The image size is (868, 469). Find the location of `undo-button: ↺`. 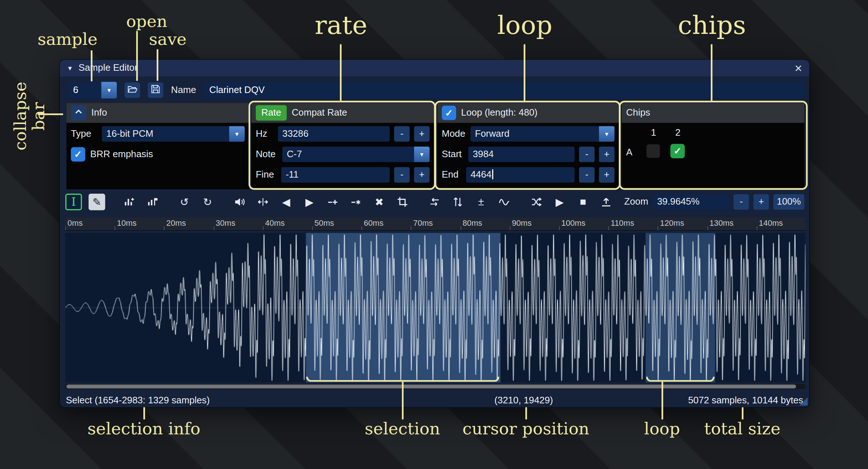

undo-button: ↺ is located at coordinates (184, 202).